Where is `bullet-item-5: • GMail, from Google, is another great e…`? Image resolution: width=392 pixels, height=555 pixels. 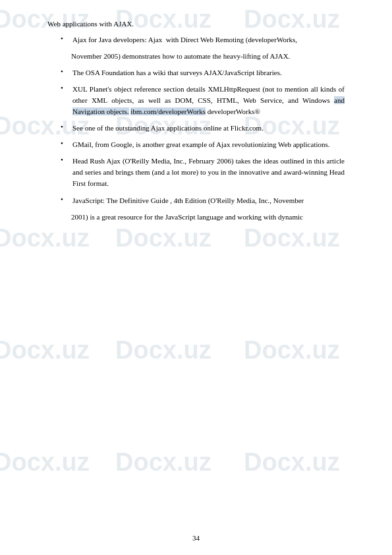 bullet-item-5: • GMail, from Google, is another great e… is located at coordinates (196, 145).